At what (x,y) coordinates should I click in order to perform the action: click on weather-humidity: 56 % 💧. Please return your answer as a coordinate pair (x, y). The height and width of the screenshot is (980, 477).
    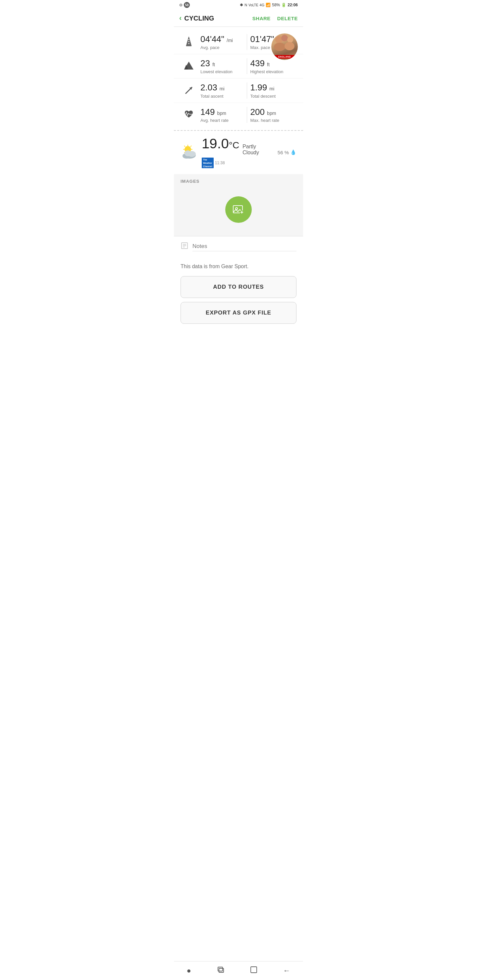
    Looking at the image, I should click on (287, 152).